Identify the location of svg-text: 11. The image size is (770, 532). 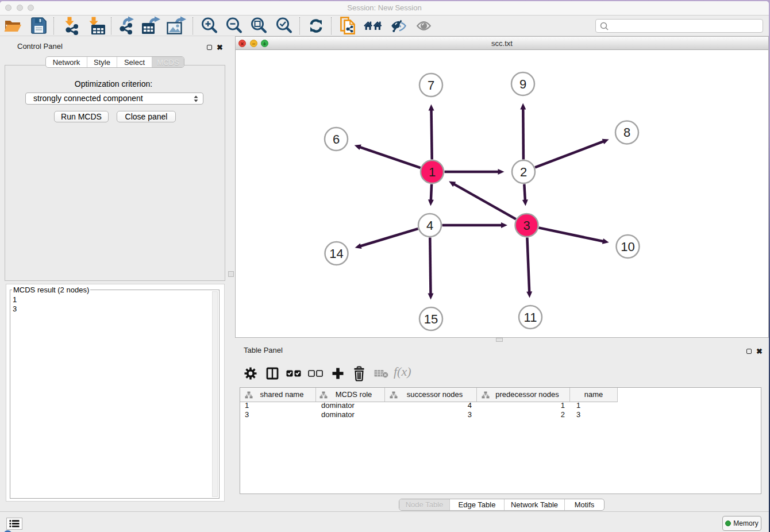
(531, 317).